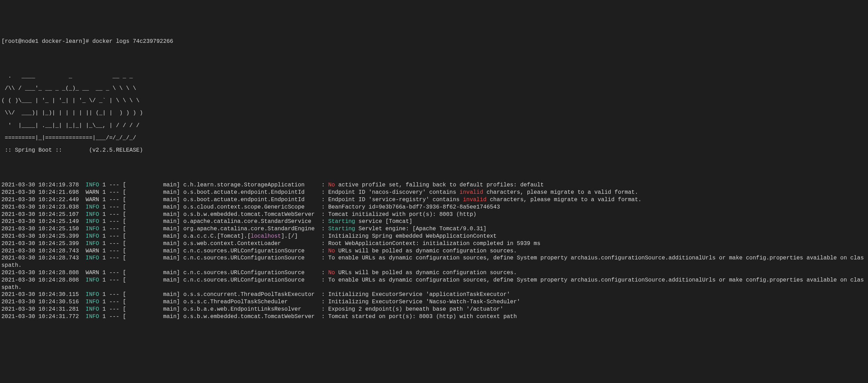 The height and width of the screenshot is (383, 868). What do you see at coordinates (44, 192) in the screenshot?
I see `log-timestamp: 2021-03-30 10:24:21.698` at bounding box center [44, 192].